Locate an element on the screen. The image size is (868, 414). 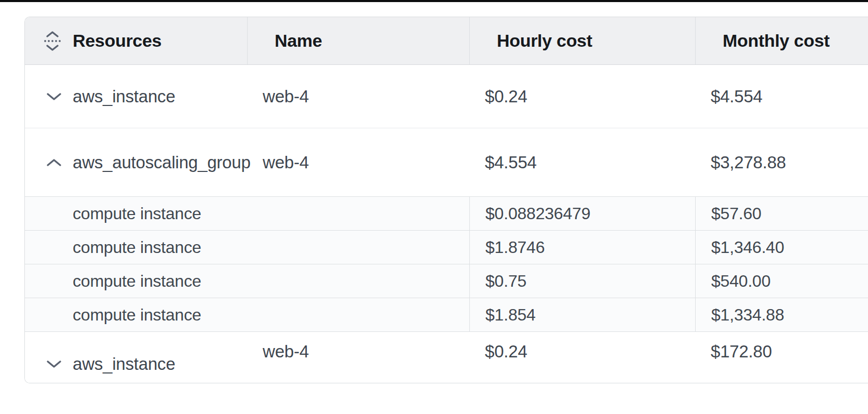
header-label-name: Name is located at coordinates (298, 41).